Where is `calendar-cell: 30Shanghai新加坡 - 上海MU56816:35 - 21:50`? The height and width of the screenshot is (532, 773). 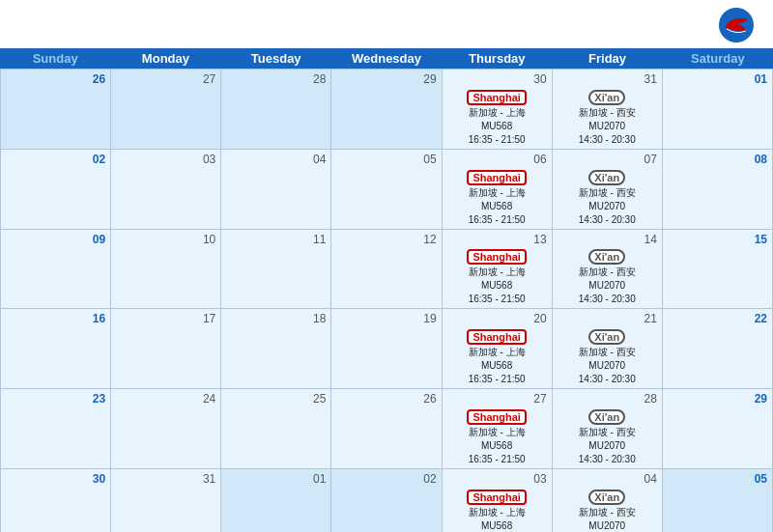 calendar-cell: 30Shanghai新加坡 - 上海MU56816:35 - 21:50 is located at coordinates (498, 110).